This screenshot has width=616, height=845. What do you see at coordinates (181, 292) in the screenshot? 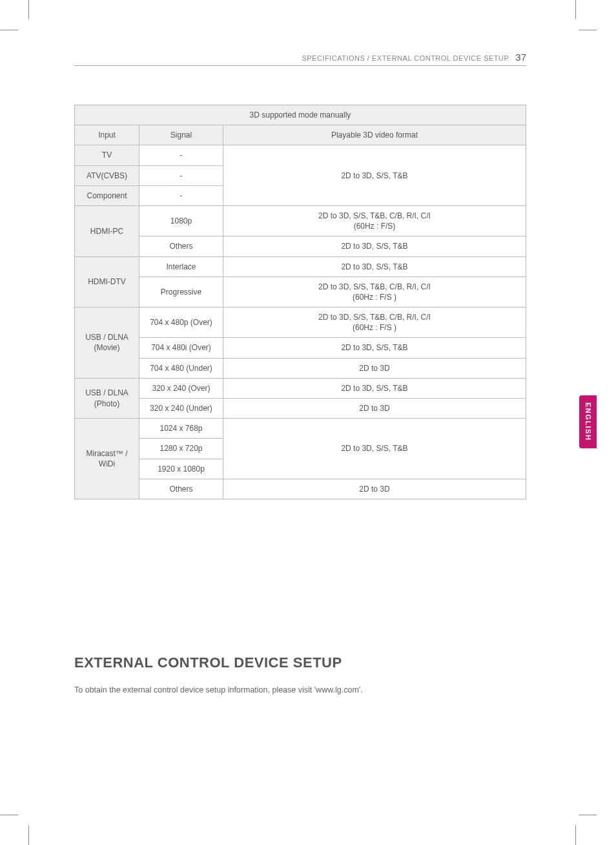
I see `cell: Progressive` at bounding box center [181, 292].